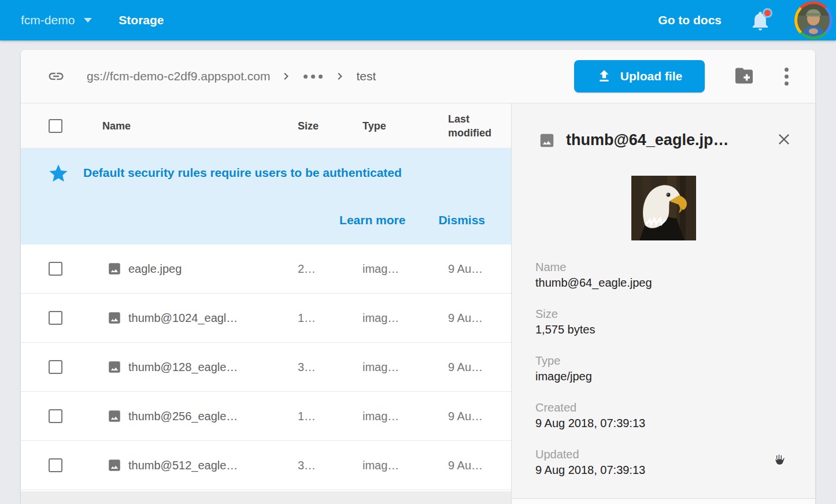 This screenshot has width=836, height=504. I want to click on table-row: eagle.jpeg 2… imag… 9 Au…, so click(266, 269).